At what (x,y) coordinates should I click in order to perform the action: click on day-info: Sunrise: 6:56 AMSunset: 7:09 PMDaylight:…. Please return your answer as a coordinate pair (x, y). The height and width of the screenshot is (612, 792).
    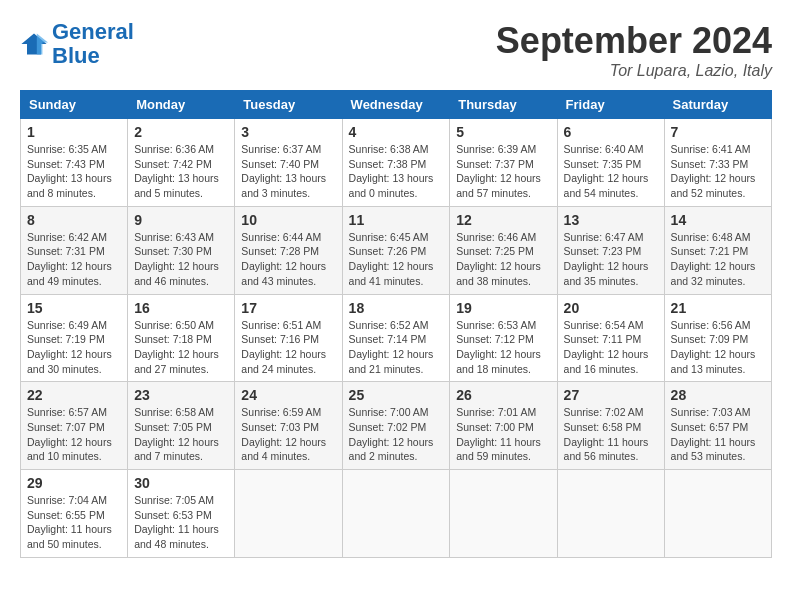
    Looking at the image, I should click on (718, 348).